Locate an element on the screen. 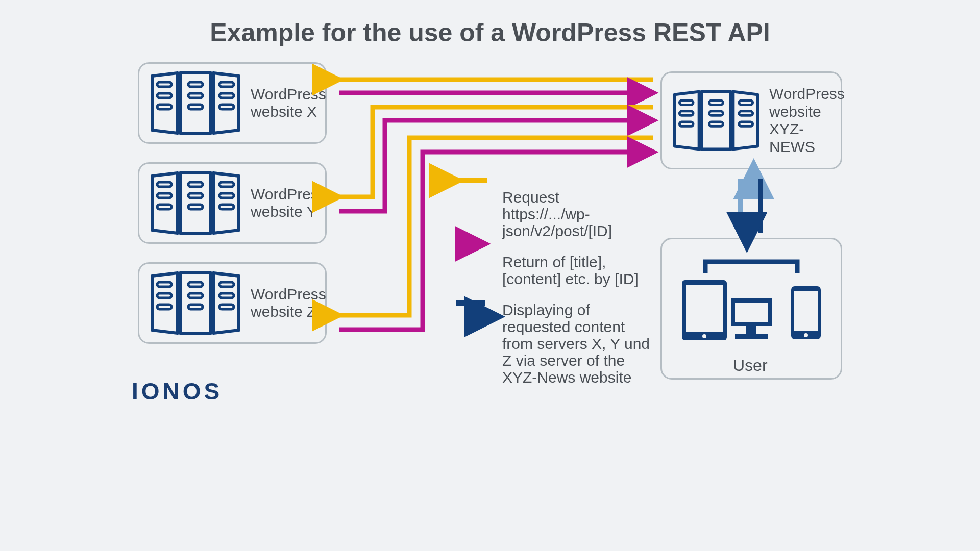 The height and width of the screenshot is (551, 980). legend-request: Request https://.../wp-json/v2/post/[ID] is located at coordinates (553, 214).